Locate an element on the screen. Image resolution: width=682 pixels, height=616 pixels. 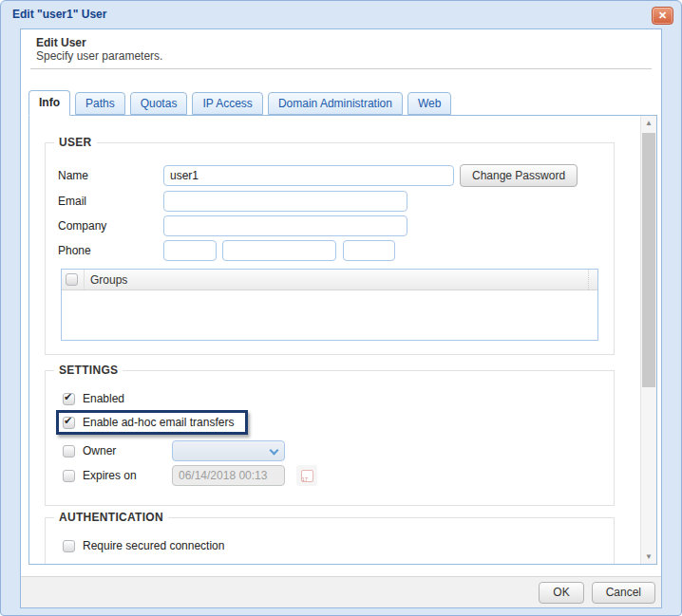
tab-ip-access: IP Access is located at coordinates (227, 103).